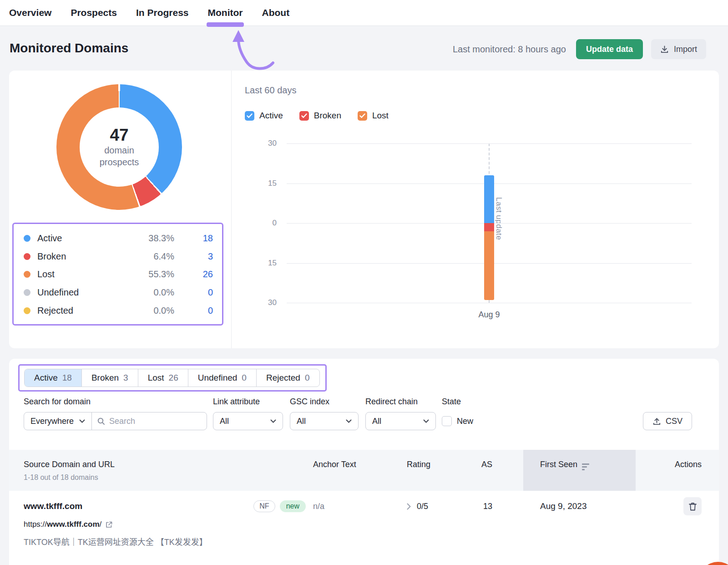  I want to click on col-anchor: Anchor Text, so click(355, 470).